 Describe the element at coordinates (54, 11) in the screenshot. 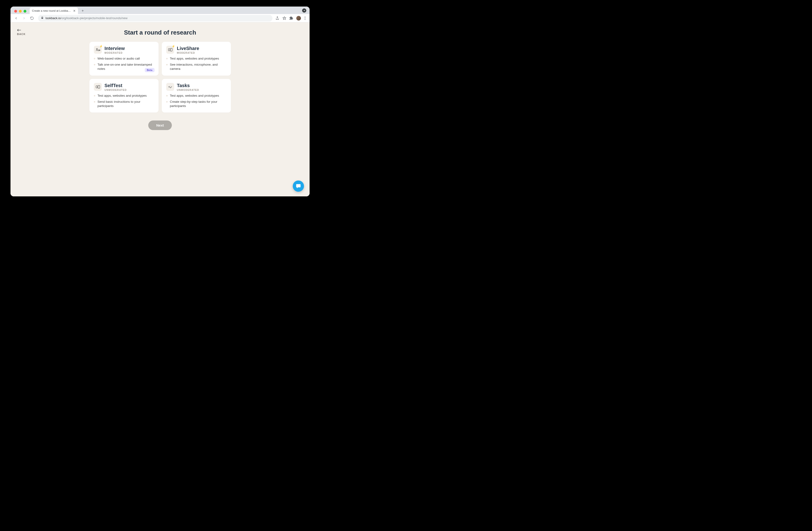

I see `browser-tab: Create a new round at Lookba… ✕` at that location.